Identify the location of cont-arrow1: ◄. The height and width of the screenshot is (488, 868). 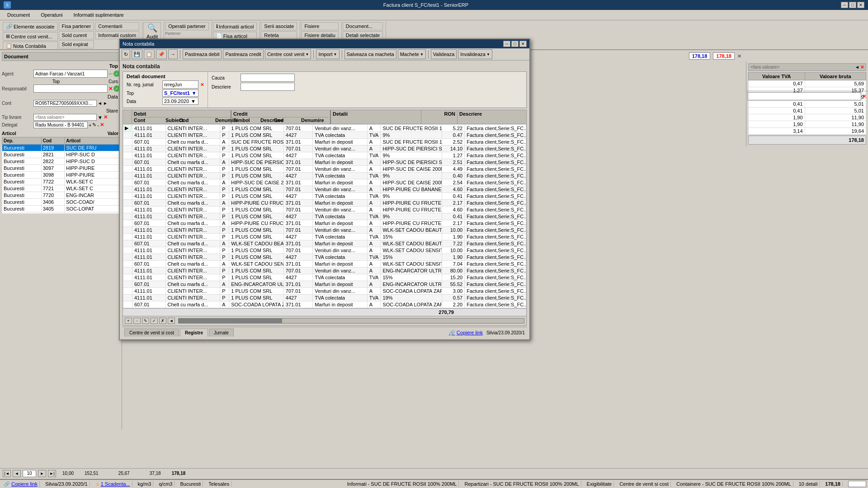
(100, 103).